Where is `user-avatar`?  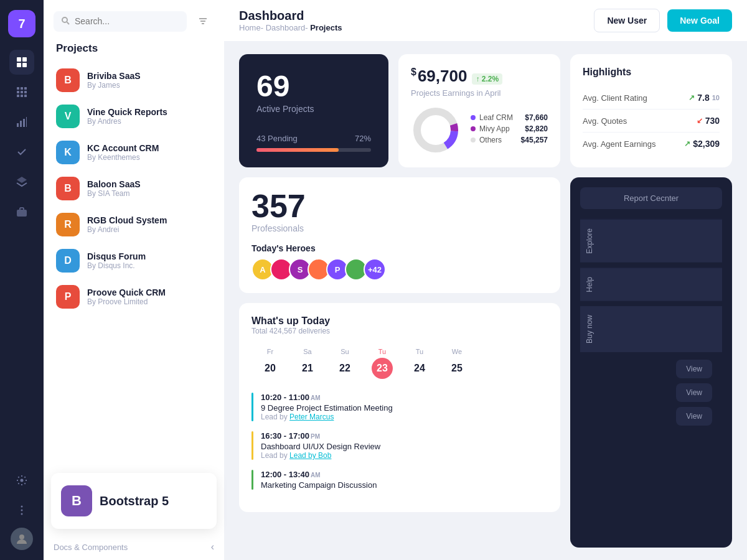
user-avatar is located at coordinates (22, 539).